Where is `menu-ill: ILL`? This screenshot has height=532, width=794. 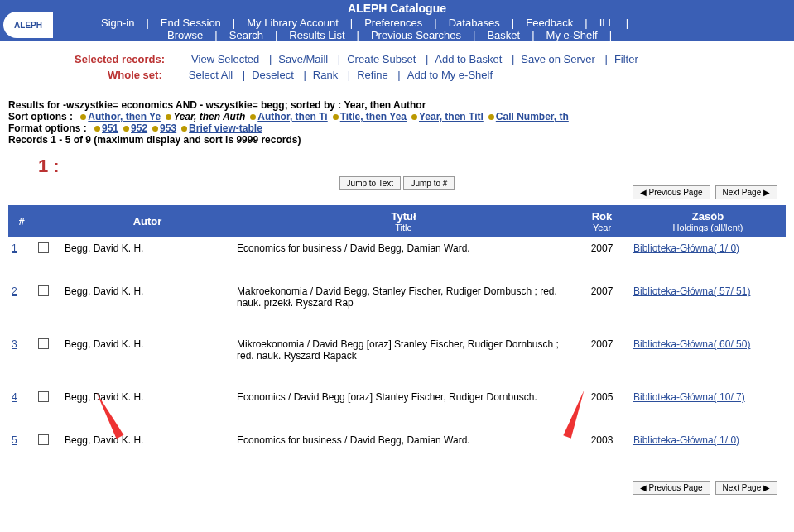
menu-ill: ILL is located at coordinates (607, 23).